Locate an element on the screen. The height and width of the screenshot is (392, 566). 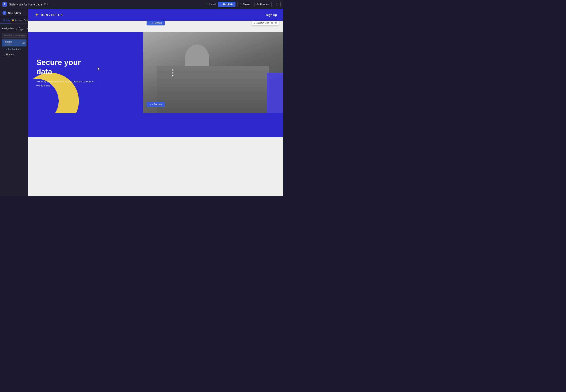
site-editor-label: Site Editor is located at coordinates (15, 13).